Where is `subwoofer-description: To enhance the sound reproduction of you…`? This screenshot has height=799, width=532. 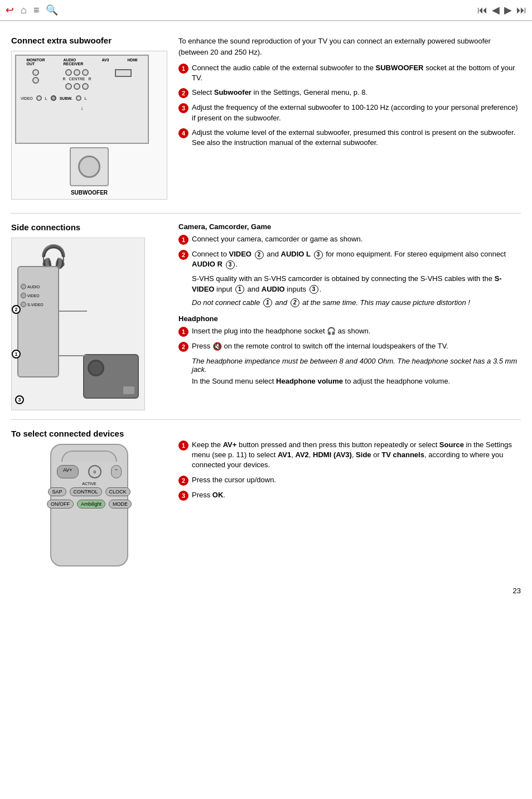
subwoofer-description: To enhance the sound reproduction of you… is located at coordinates (350, 47).